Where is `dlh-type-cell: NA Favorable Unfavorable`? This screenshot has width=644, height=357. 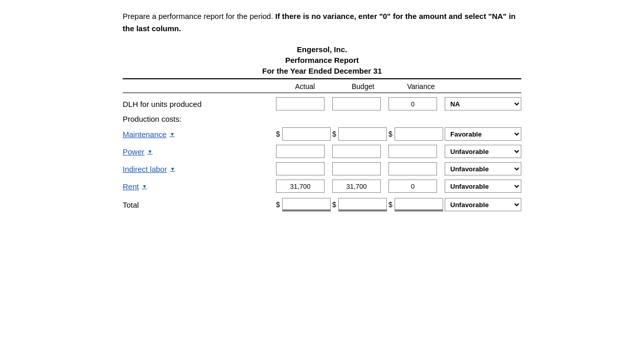
dlh-type-cell: NA Favorable Unfavorable is located at coordinates (483, 104).